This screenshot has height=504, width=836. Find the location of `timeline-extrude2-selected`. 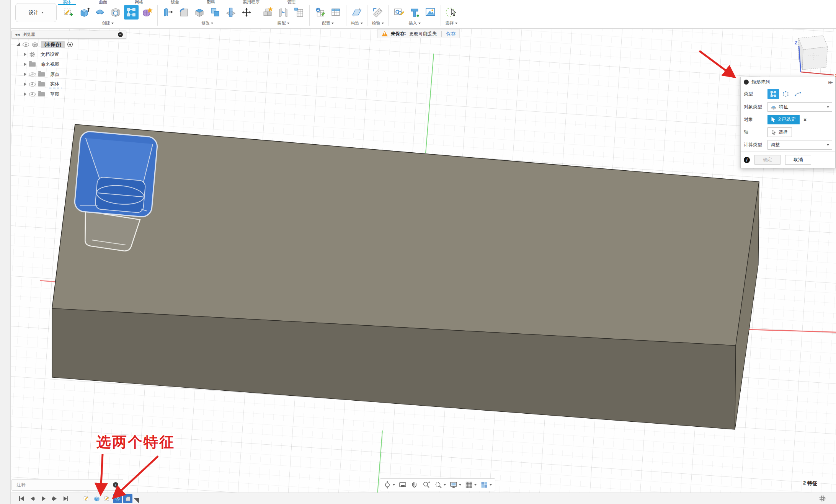

timeline-extrude2-selected is located at coordinates (118, 499).